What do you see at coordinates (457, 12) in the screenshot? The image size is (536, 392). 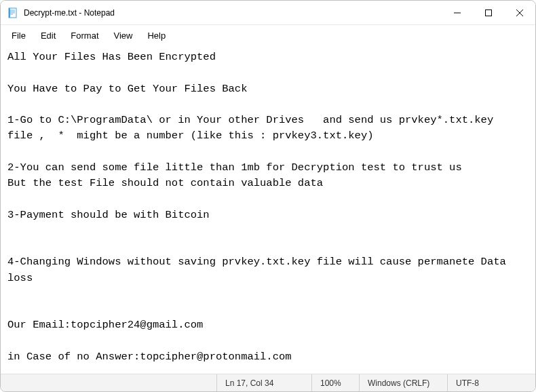 I see `minimize-button` at bounding box center [457, 12].